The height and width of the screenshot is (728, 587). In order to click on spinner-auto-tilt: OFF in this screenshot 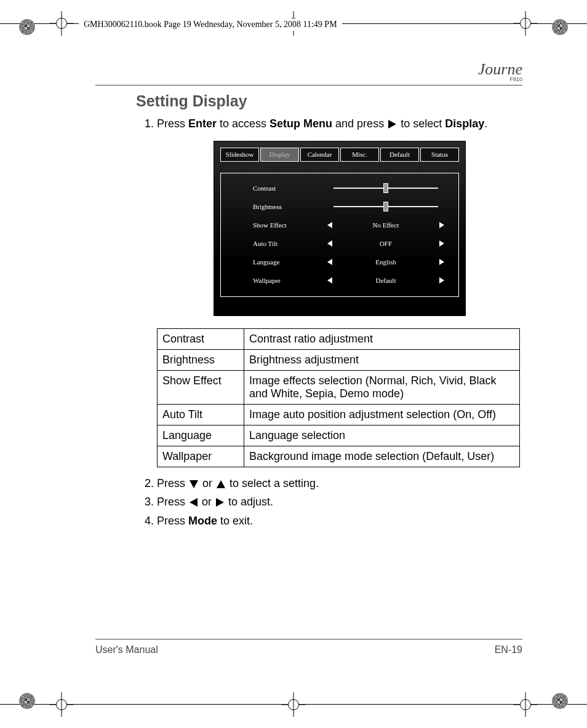, I will do `click(386, 243)`.